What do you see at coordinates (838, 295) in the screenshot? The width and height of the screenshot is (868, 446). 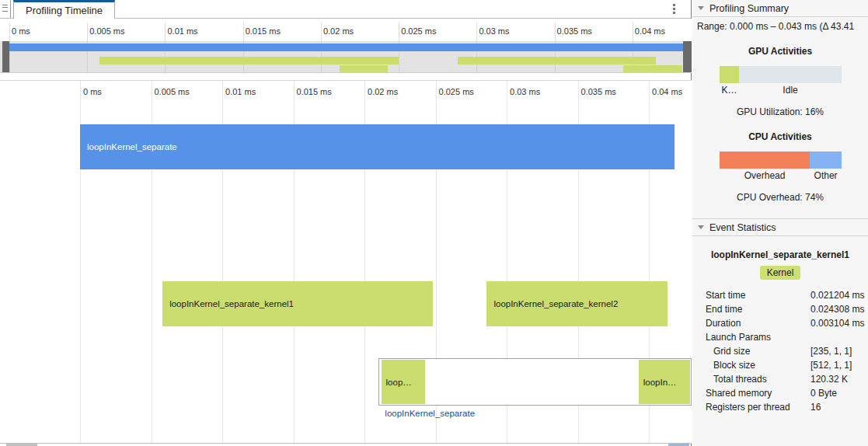 I see `stat-value: 0.021204 ms` at bounding box center [838, 295].